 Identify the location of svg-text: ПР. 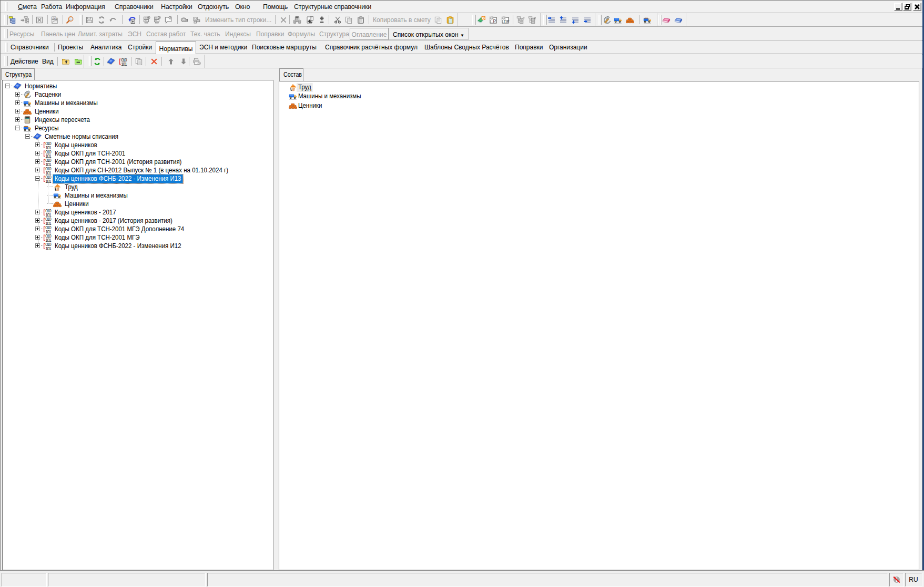
(506, 21).